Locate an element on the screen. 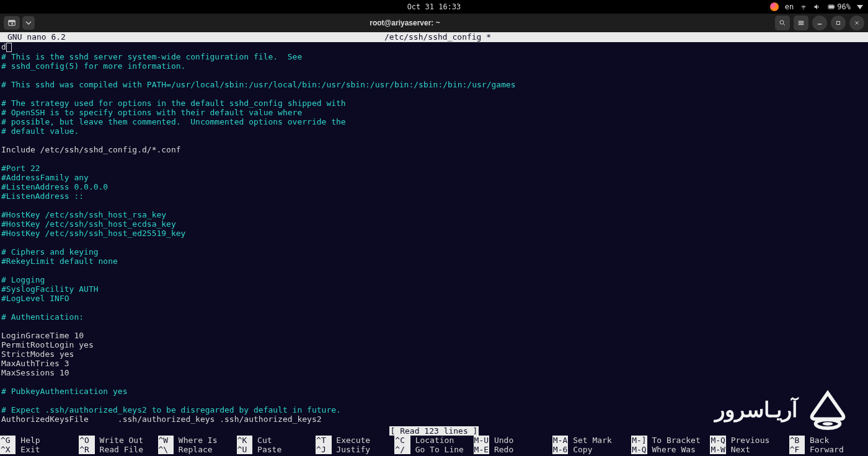  editor-line: LoginGraceTime 10 is located at coordinates (434, 336).